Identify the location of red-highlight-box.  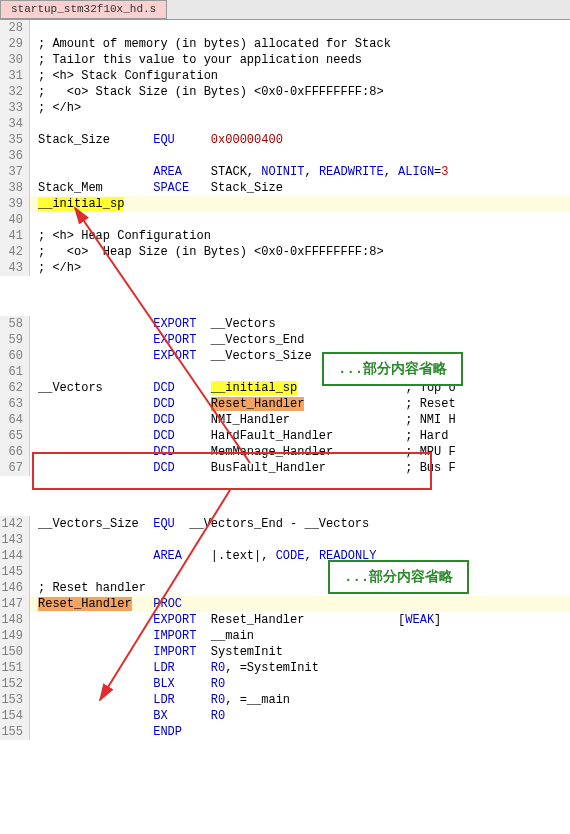
(232, 471).